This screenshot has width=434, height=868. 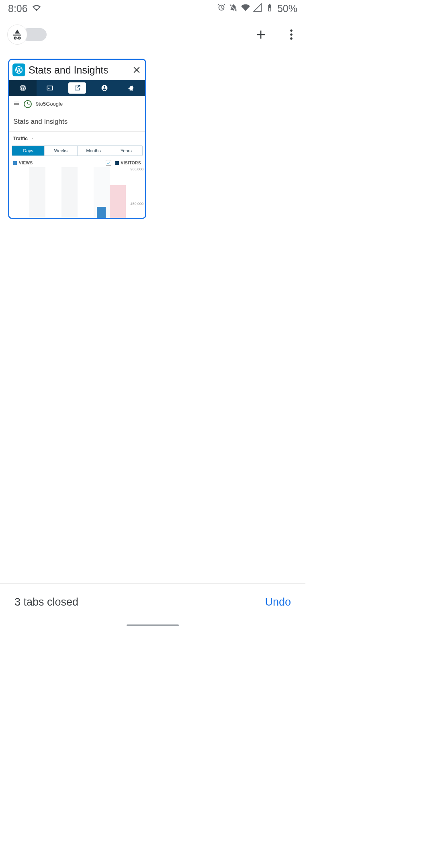 What do you see at coordinates (137, 169) in the screenshot?
I see `ytick-900k: 900,000` at bounding box center [137, 169].